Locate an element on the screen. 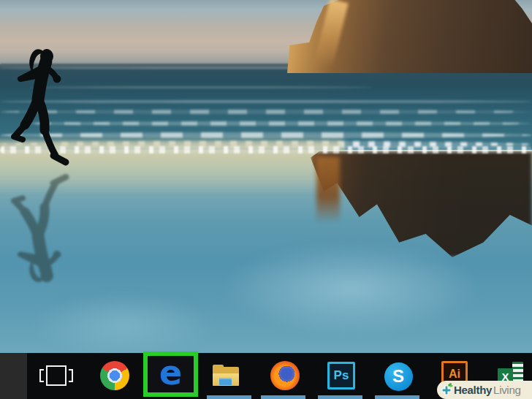  taskbar-left-region is located at coordinates (13, 376).